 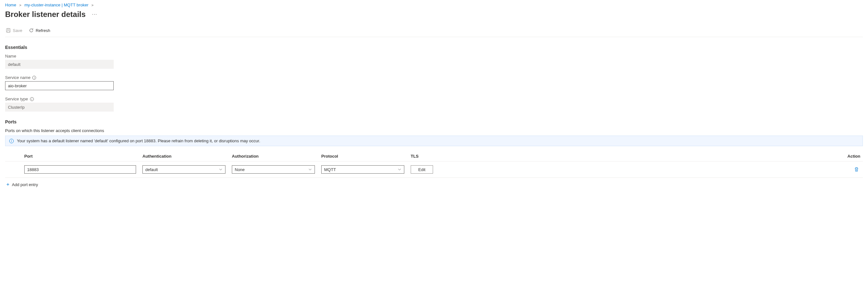 I want to click on trash-icon, so click(x=857, y=169).